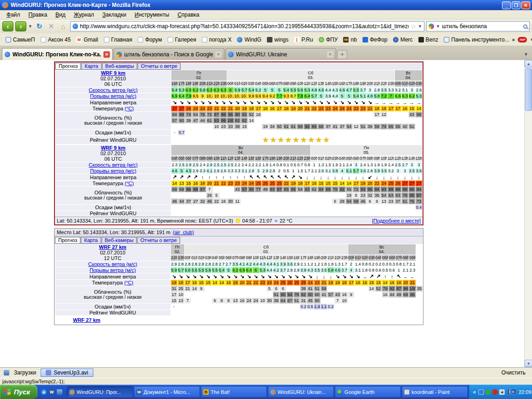  Describe the element at coordinates (38, 15) in the screenshot. I see `menu-item-Правка: Правка` at that location.